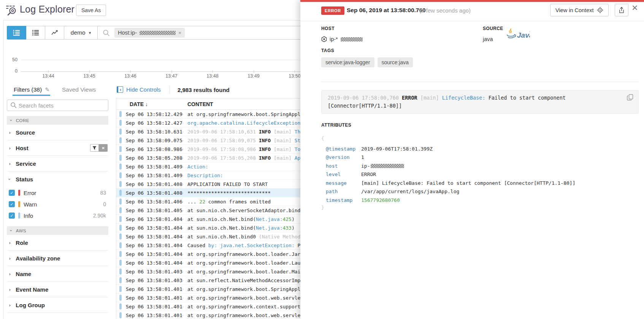 The width and height of the screenshot is (644, 319). I want to click on log-timestamp: Sep 06, 2019 at 13:58:00.760, so click(386, 10).